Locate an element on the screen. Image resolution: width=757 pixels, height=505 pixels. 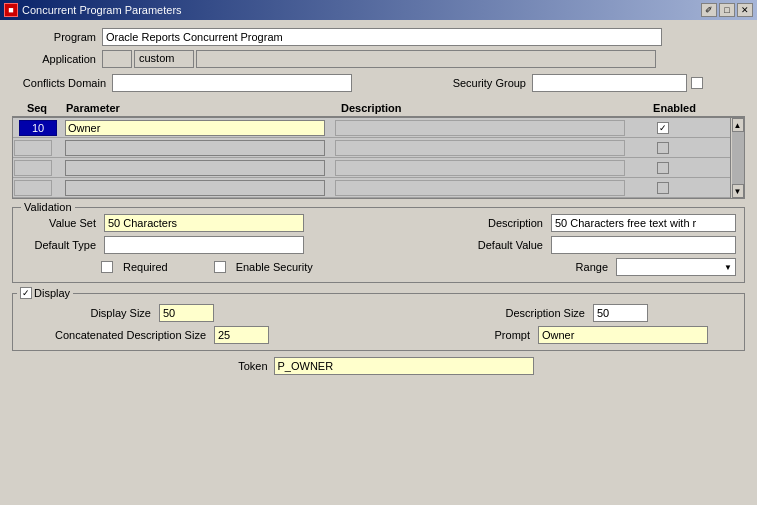
title-icon: ■ is located at coordinates (11, 10).